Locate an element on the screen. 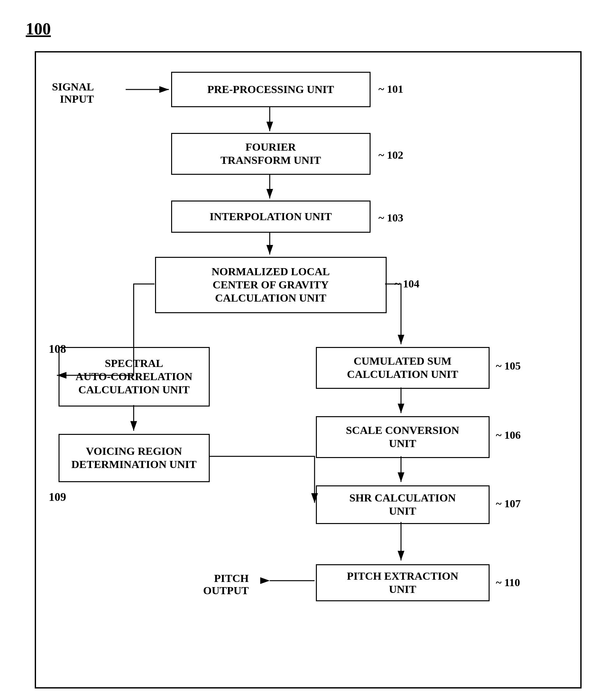  unit-fourier-transform: FOURIERTRANSFORM UNIT is located at coordinates (271, 154).